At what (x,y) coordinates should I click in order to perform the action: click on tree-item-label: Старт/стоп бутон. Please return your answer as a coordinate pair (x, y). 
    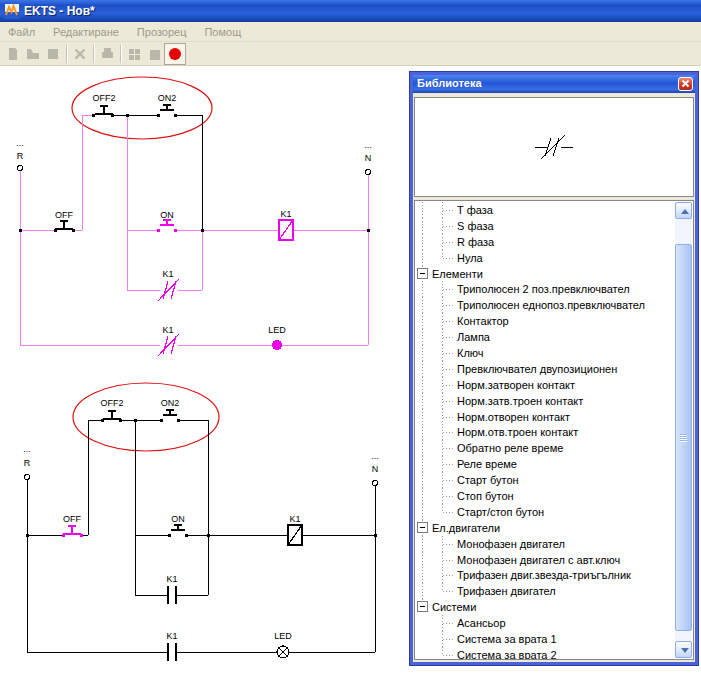
    Looking at the image, I should click on (500, 512).